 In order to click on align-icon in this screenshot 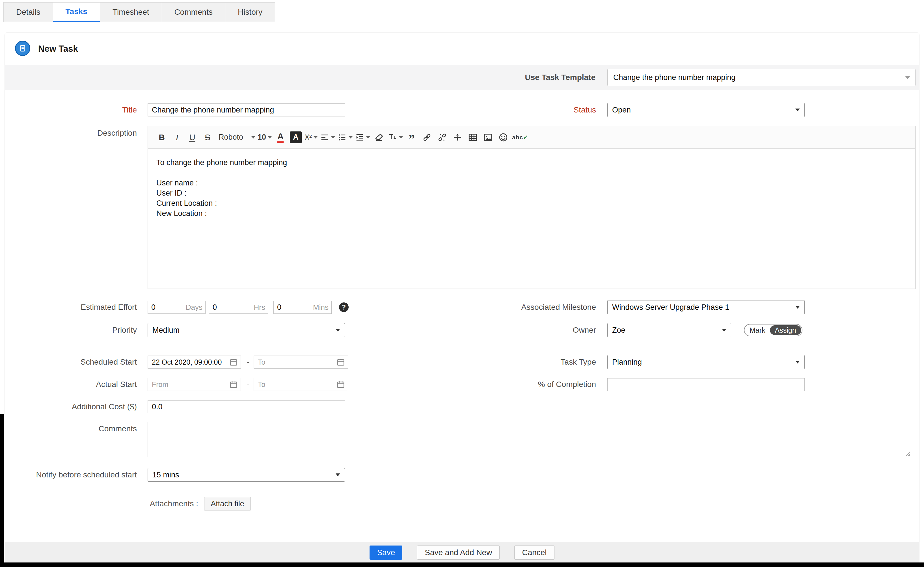, I will do `click(327, 137)`.